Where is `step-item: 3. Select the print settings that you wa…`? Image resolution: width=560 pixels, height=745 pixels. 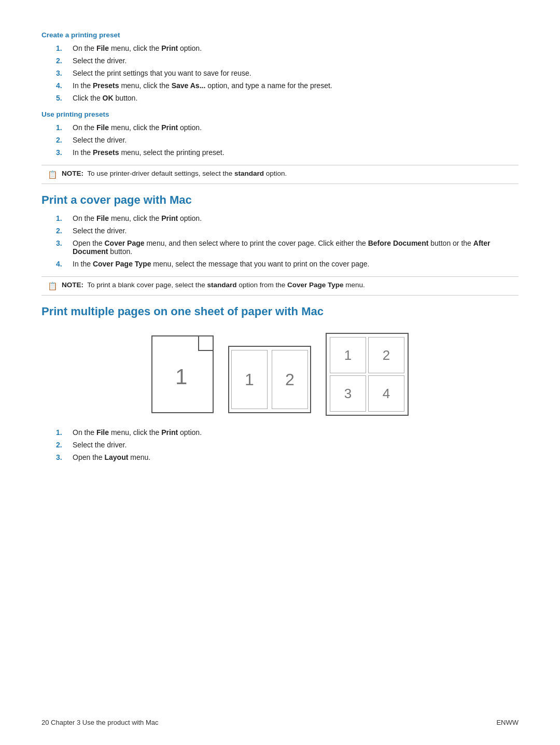 step-item: 3. Select the print settings that you wa… is located at coordinates (280, 73).